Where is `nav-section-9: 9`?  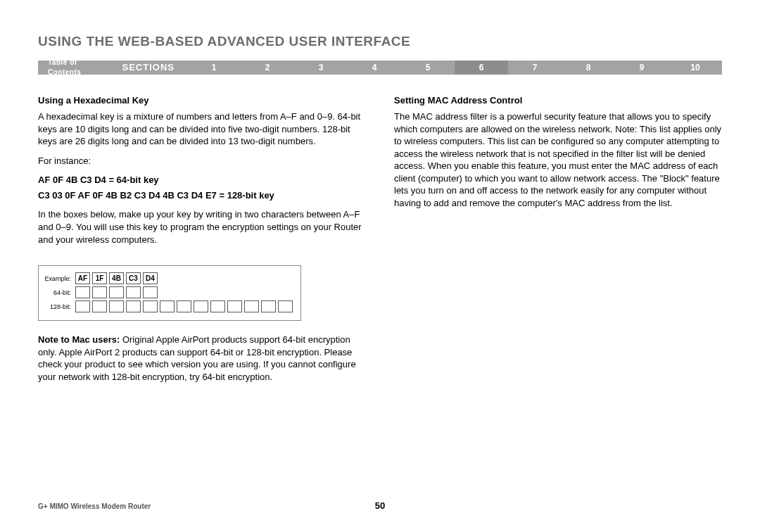 nav-section-9: 9 is located at coordinates (642, 68).